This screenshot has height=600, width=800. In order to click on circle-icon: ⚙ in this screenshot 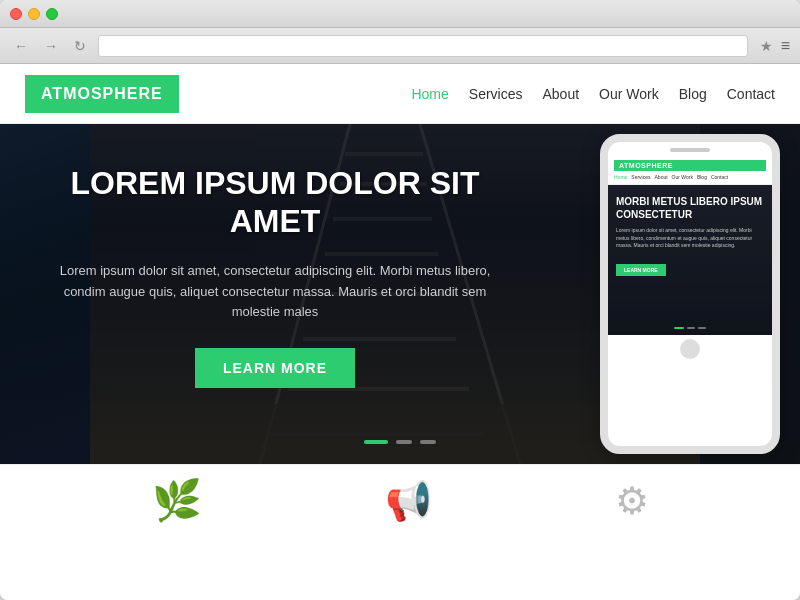, I will do `click(632, 501)`.